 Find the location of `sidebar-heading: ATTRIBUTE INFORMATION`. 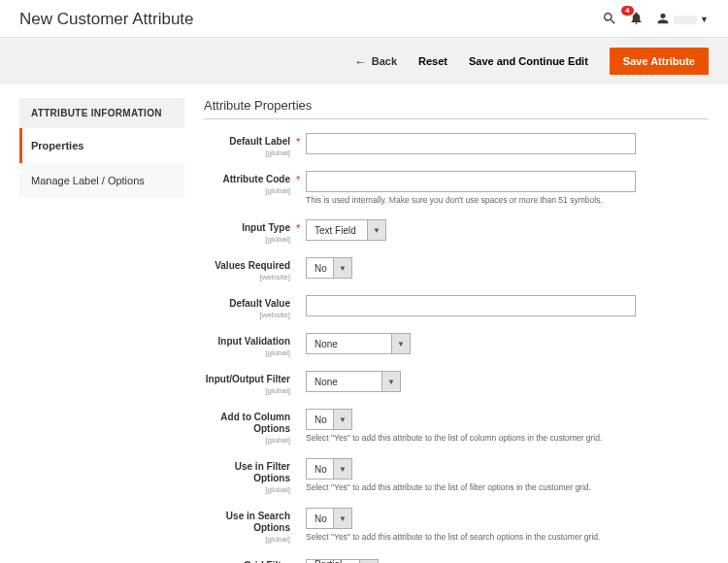

sidebar-heading: ATTRIBUTE INFORMATION is located at coordinates (102, 113).